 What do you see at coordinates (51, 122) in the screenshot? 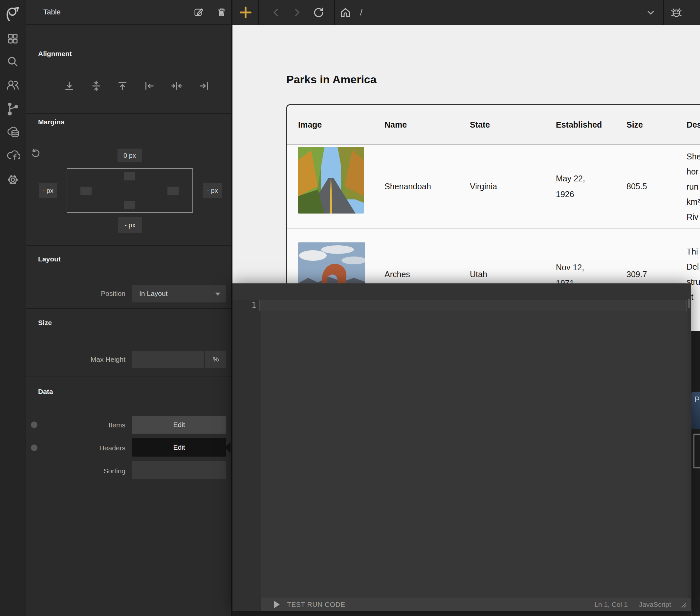
I see `margins-heading: Margins` at bounding box center [51, 122].